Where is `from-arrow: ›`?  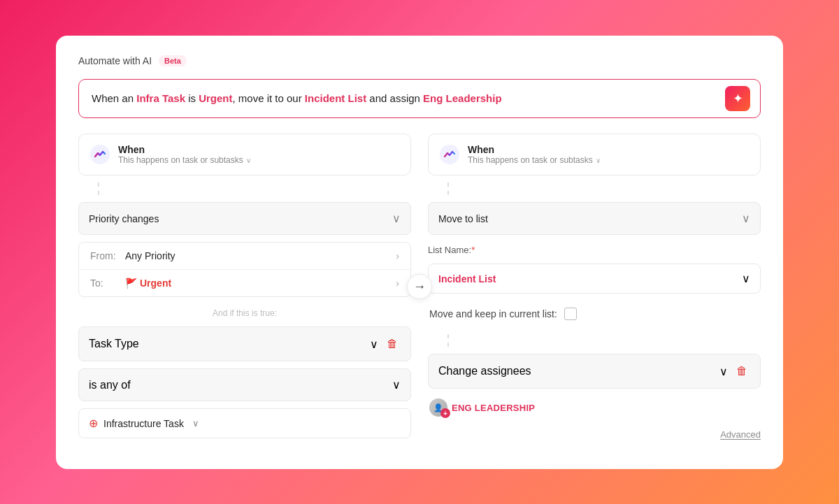
from-arrow: › is located at coordinates (397, 256).